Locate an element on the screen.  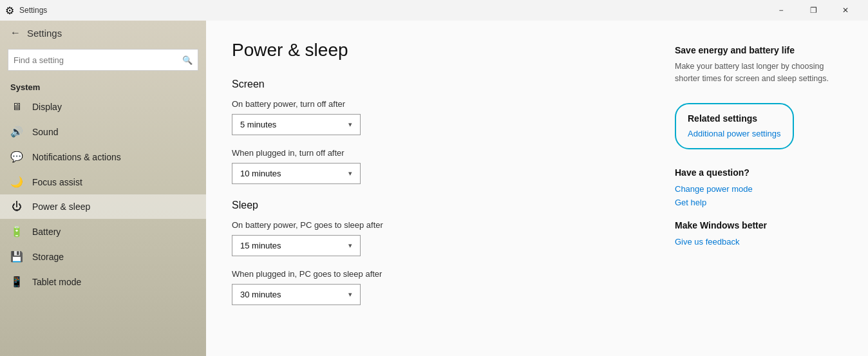
save-energy-description: Make your battery last longer by choosin… is located at coordinates (759, 73).